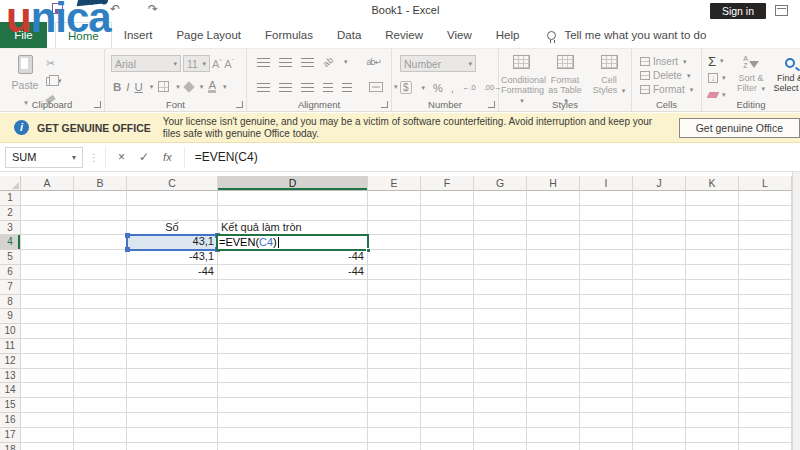 The width and height of the screenshot is (800, 450). What do you see at coordinates (460, 35) in the screenshot?
I see `tab-view: View` at bounding box center [460, 35].